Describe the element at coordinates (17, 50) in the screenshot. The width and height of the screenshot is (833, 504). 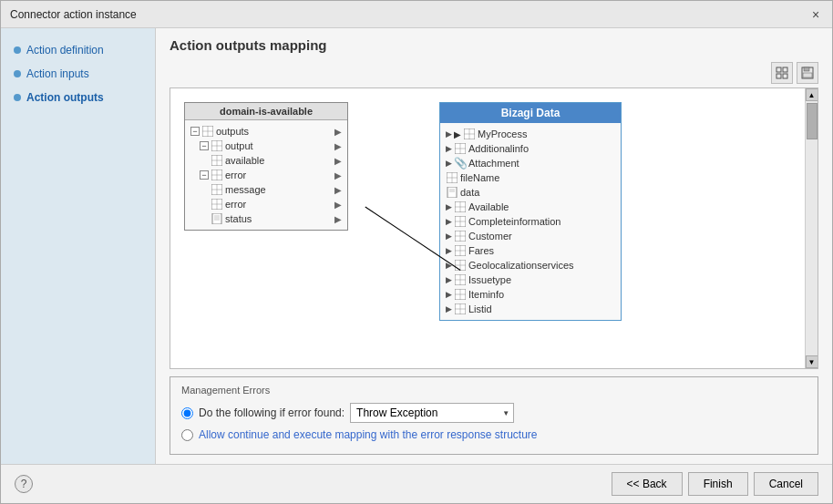
I see `dot-icon` at that location.